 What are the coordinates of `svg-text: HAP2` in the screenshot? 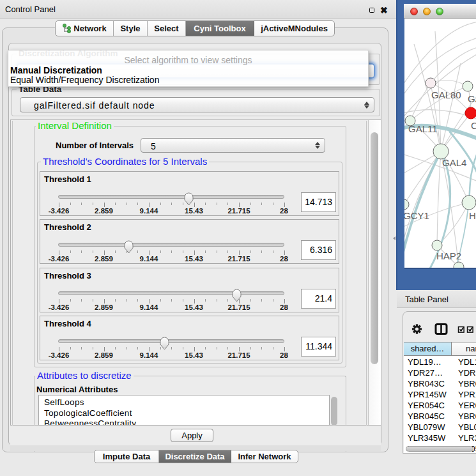 It's located at (449, 256).